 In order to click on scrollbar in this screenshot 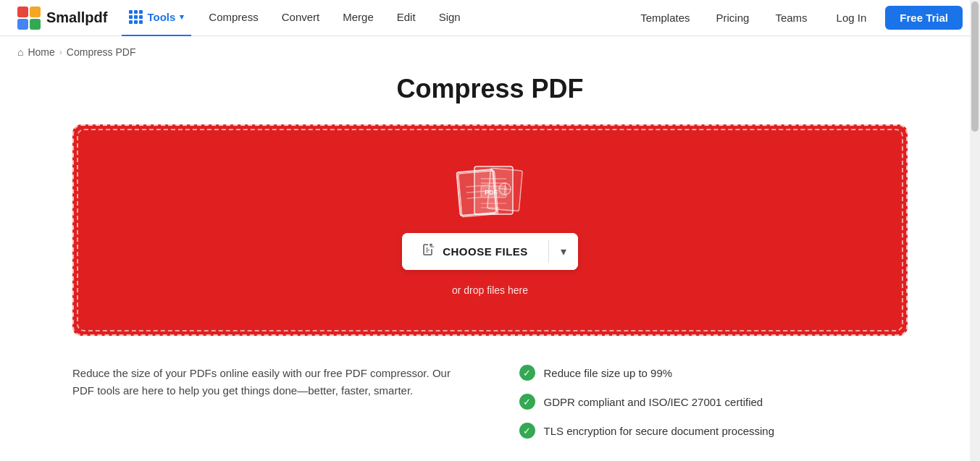, I will do `click(975, 230)`.